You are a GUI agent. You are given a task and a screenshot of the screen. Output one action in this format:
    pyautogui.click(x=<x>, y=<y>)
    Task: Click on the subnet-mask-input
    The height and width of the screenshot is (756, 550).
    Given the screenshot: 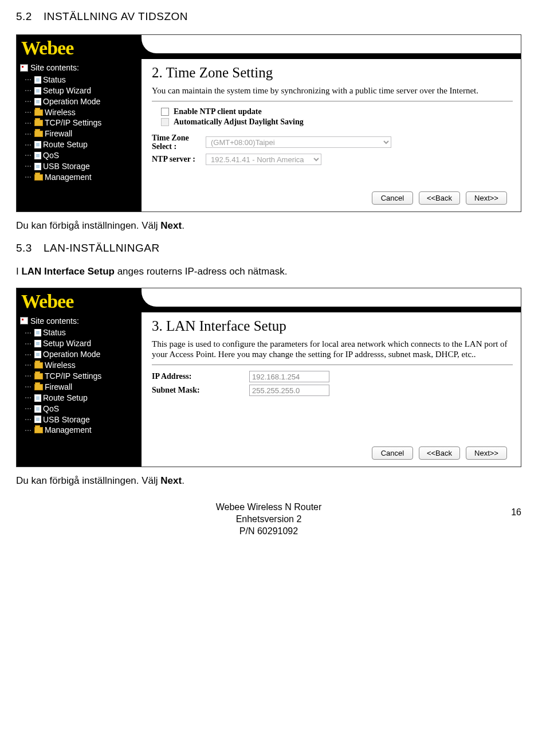 What is the action you would take?
    pyautogui.click(x=289, y=390)
    